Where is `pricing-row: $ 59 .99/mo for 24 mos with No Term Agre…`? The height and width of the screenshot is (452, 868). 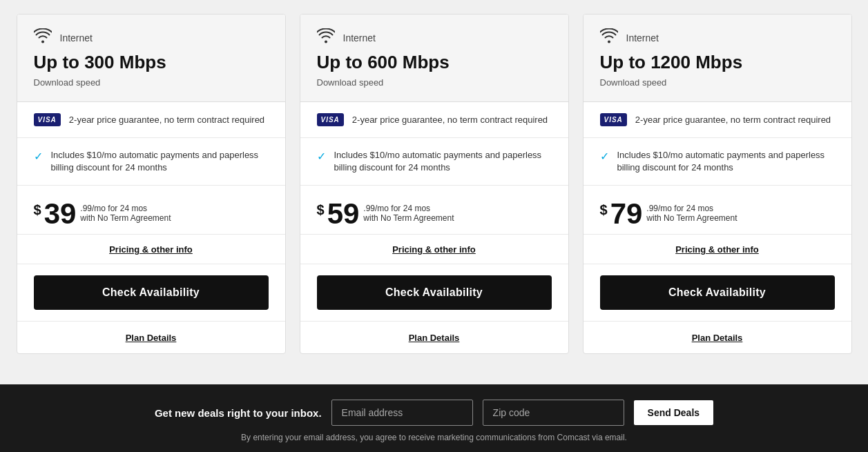 pricing-row: $ 59 .99/mo for 24 mos with No Term Agre… is located at coordinates (434, 210).